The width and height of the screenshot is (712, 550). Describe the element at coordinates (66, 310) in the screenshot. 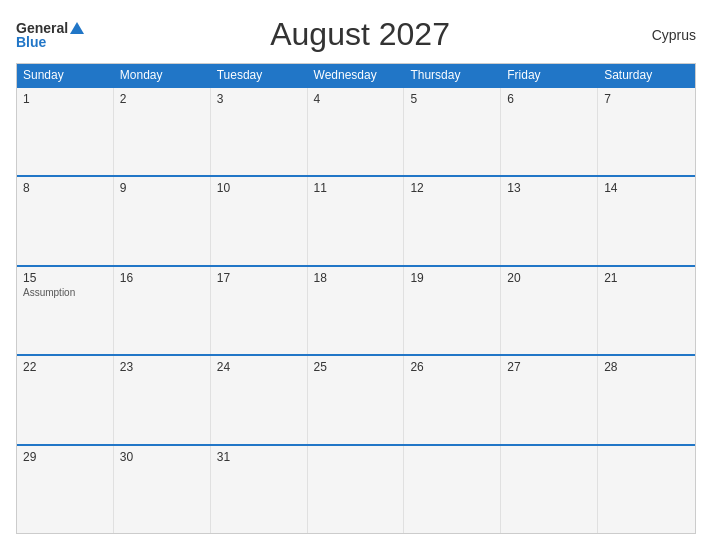

I see `day-cell-3-1: 15Assumption` at that location.